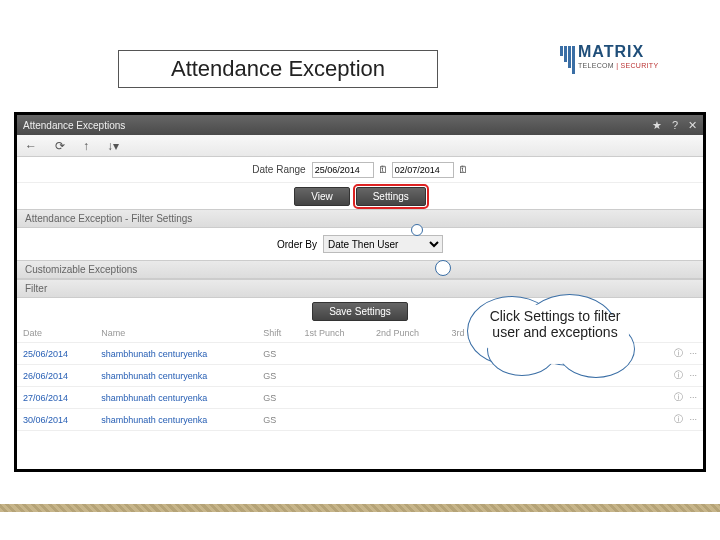 The image size is (720, 540). What do you see at coordinates (618, 66) in the screenshot?
I see `logo-sub-text: TELECOM | SECURITY` at bounding box center [618, 66].